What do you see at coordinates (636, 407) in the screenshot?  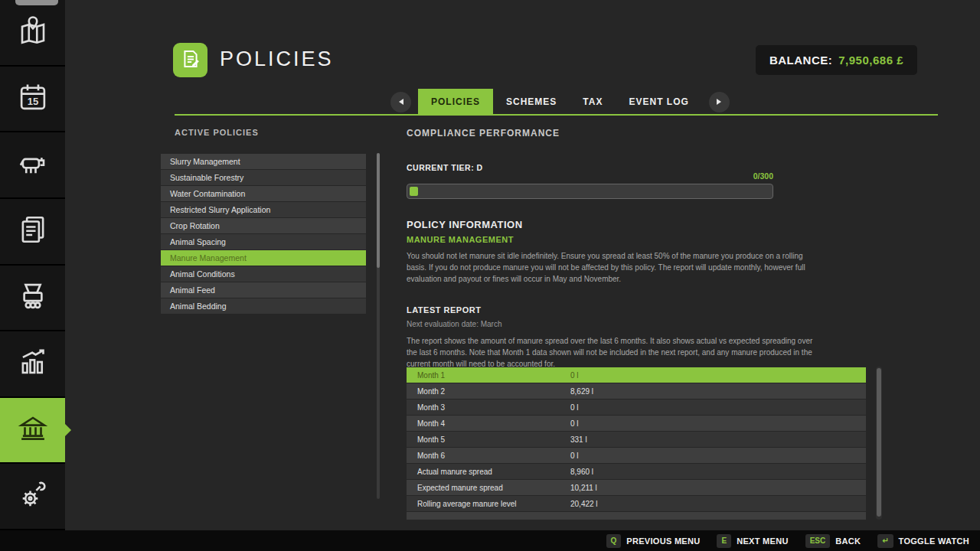 I see `table-row: Month 3 0 l` at bounding box center [636, 407].